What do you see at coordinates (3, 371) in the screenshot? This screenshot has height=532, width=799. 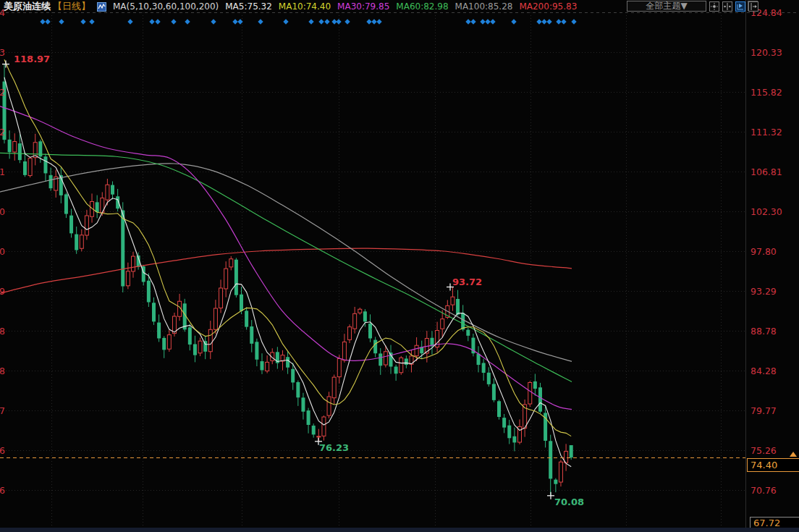 I see `axis-price-label-left-clipped: 84.28` at bounding box center [3, 371].